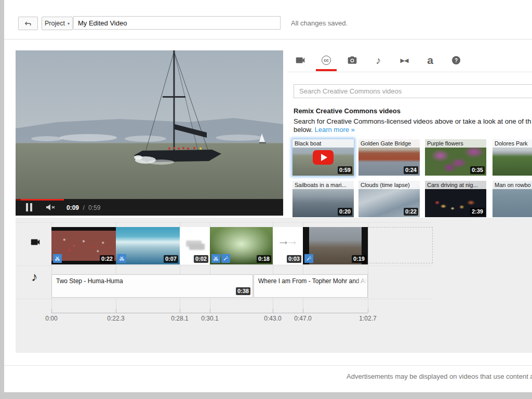  I want to click on clip-duration: 0:18, so click(264, 259).